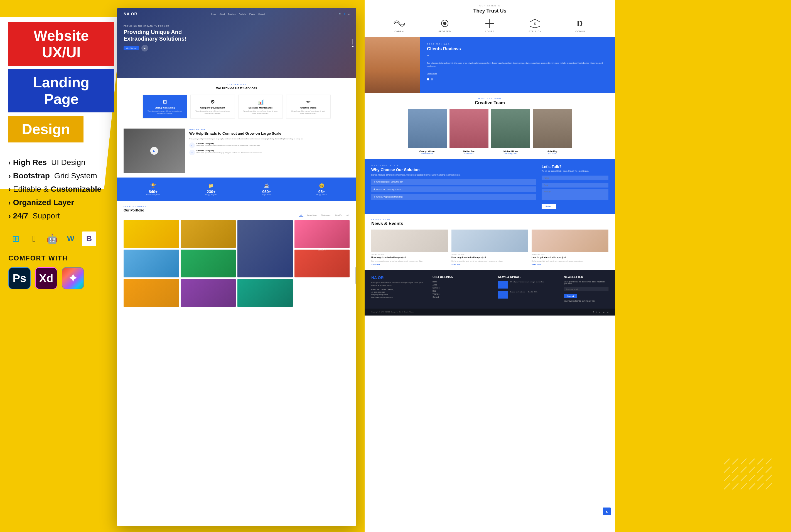 The image size is (791, 532). What do you see at coordinates (355, 276) in the screenshot?
I see `scrollbar` at bounding box center [355, 276].